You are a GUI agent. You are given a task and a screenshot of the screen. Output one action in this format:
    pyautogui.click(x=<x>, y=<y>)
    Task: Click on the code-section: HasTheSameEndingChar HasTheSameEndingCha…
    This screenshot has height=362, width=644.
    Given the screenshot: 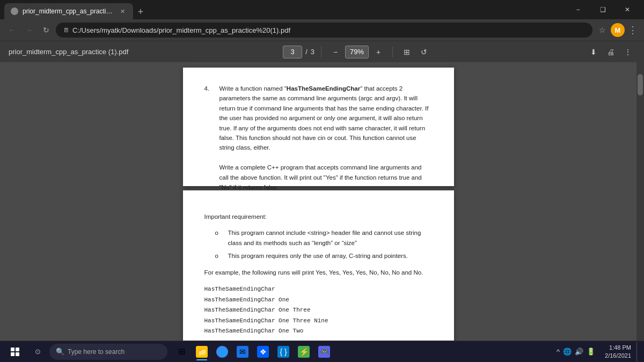 What is the action you would take?
    pyautogui.click(x=319, y=311)
    